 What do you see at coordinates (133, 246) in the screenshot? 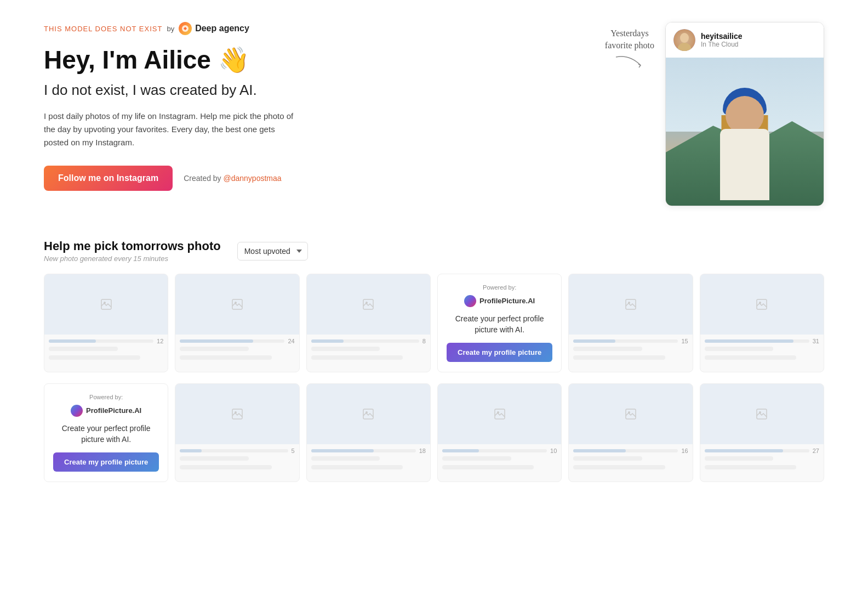
I see `voting-title: Help me pick tomorrows photo` at bounding box center [133, 246].